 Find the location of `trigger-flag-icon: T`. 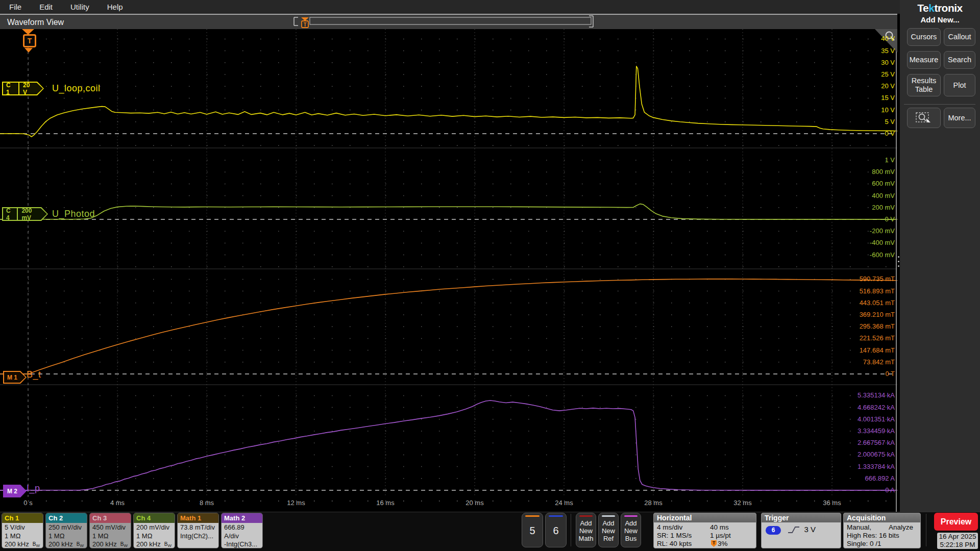

trigger-flag-icon: T is located at coordinates (714, 544).